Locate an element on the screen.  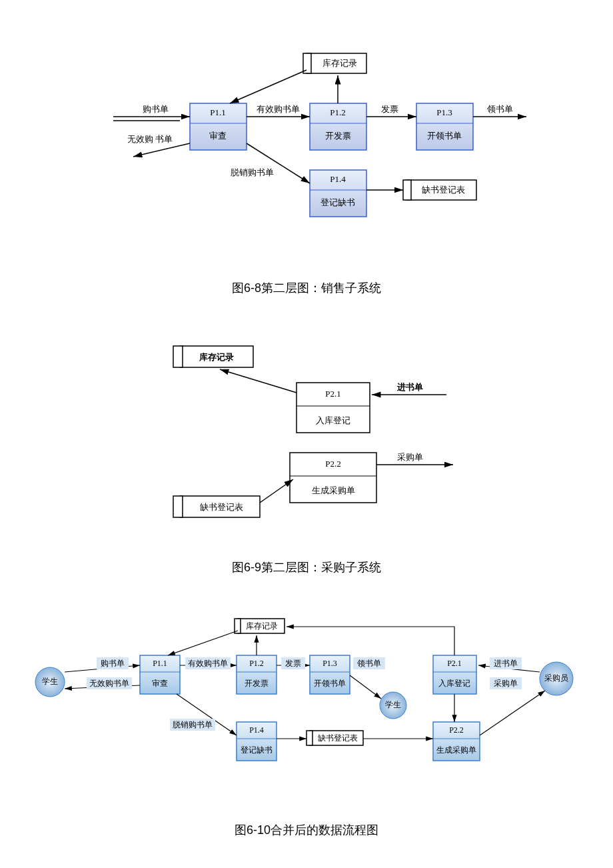
svg-text: 进书单 is located at coordinates (506, 663).